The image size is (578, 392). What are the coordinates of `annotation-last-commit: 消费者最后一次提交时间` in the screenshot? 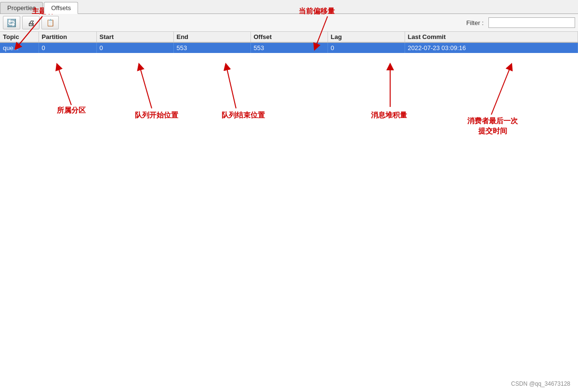 It's located at (492, 126).